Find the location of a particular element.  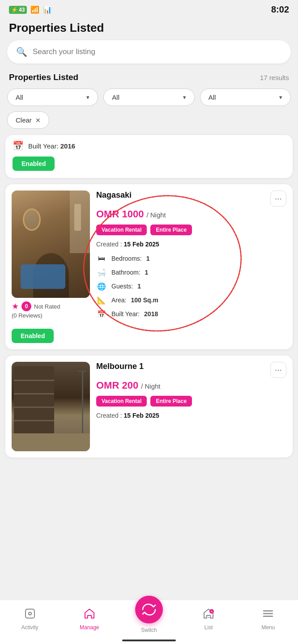

nagasaki-info: Nagasaki ⋯ OMR 1000 / Night Vacation Ren… is located at coordinates (192, 257).